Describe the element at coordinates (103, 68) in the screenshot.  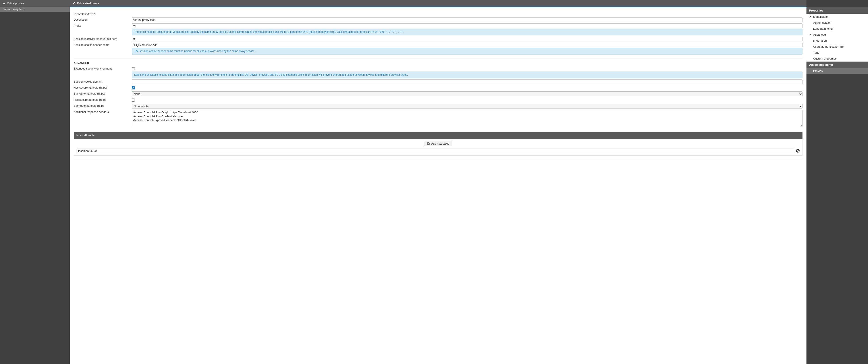
I see `label-extsec: Extended security environment` at that location.